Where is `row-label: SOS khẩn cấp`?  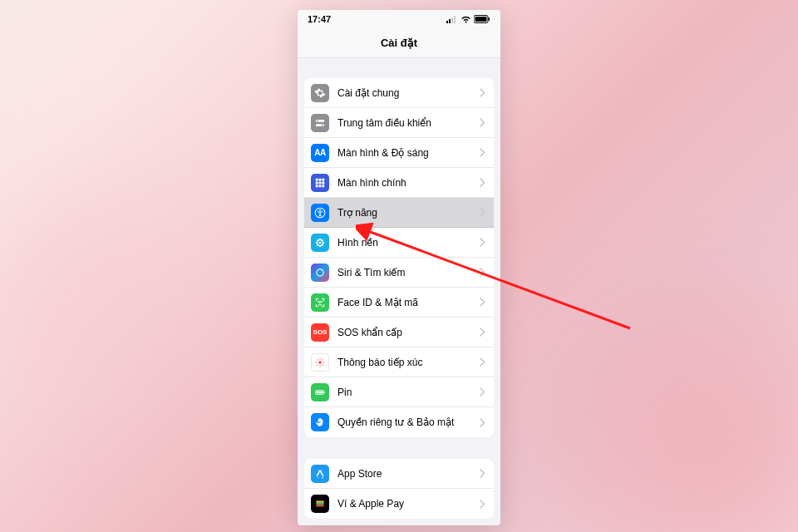
row-label: SOS khẩn cấp is located at coordinates (409, 332).